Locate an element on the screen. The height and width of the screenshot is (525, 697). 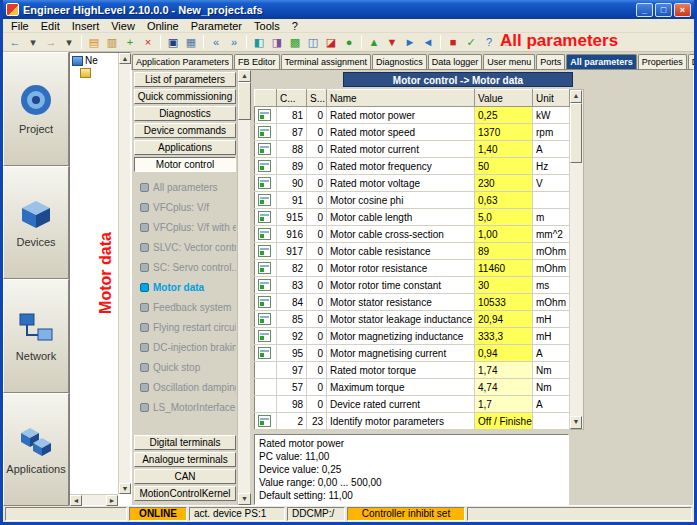
new-project-icon: ▤ is located at coordinates (94, 42).